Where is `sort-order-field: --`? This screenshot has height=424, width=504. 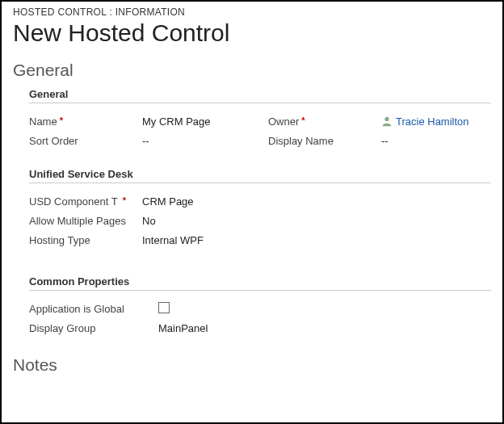 sort-order-field: -- is located at coordinates (145, 141).